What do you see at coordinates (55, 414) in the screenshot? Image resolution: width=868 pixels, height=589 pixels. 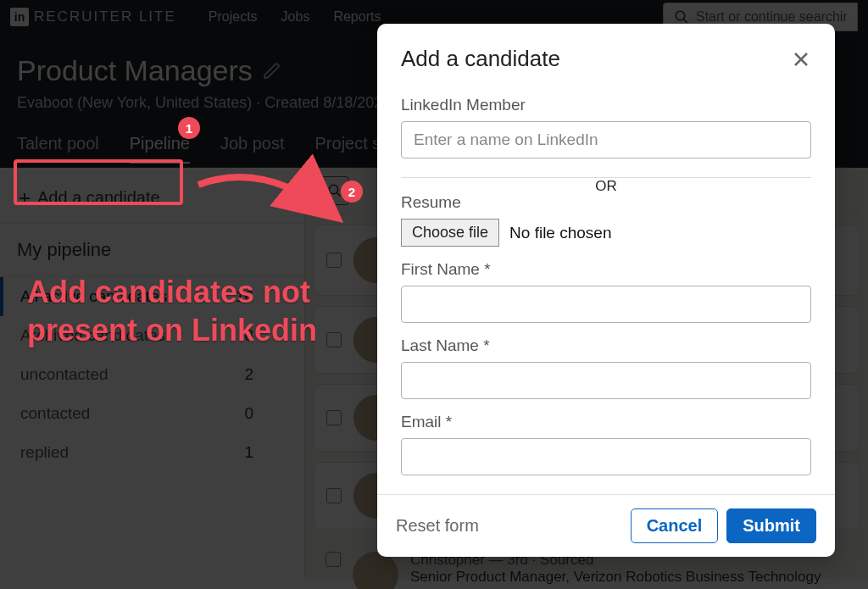 I see `pipeline-row-label: contacted` at bounding box center [55, 414].